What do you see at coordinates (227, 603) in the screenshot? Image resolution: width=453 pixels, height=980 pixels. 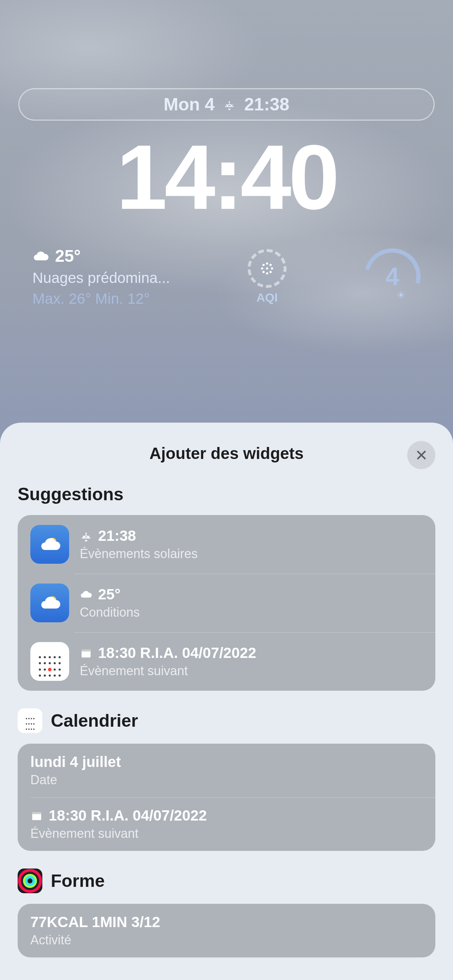 I see `suggestion-conditions: 25° Conditions` at bounding box center [227, 603].